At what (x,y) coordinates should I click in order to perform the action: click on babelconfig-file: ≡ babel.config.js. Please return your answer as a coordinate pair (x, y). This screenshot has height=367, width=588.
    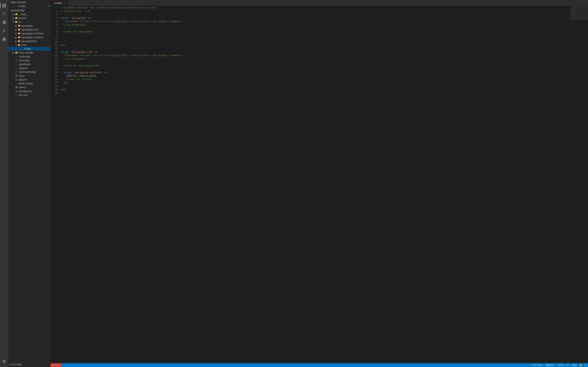
    Looking at the image, I should click on (29, 83).